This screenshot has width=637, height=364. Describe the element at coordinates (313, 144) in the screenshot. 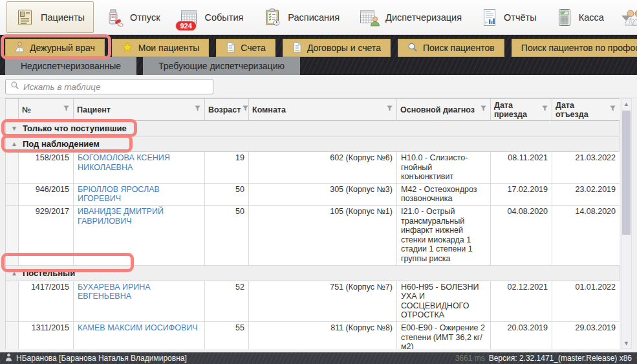

I see `group-row-под-наблюдением: ▲Под наблюдением` at that location.